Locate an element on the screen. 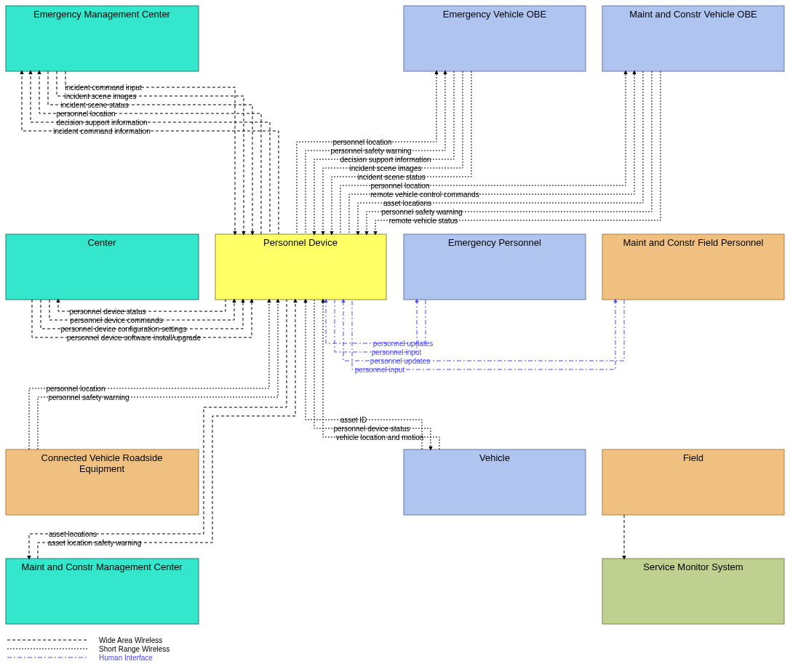 The width and height of the screenshot is (790, 672). flow-mc1: asset locations is located at coordinates (73, 534).